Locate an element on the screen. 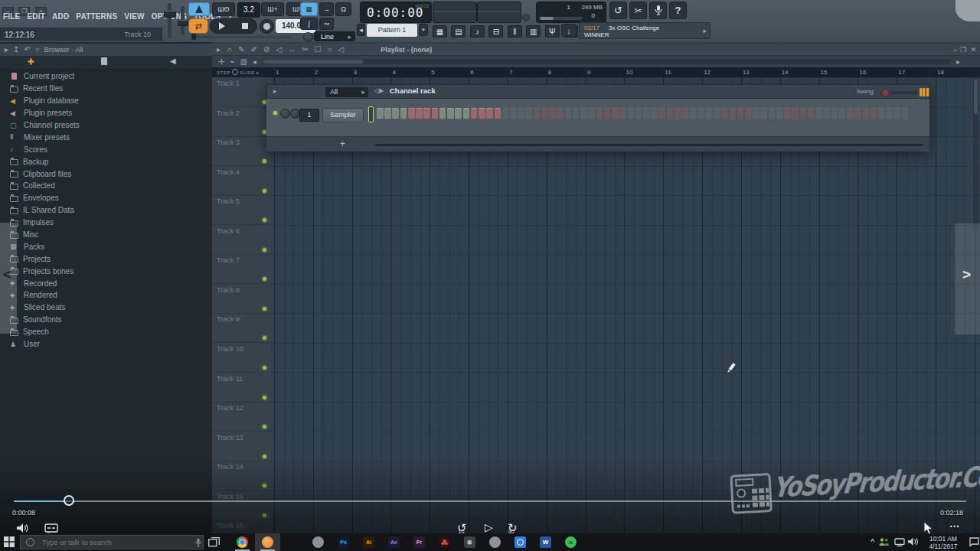  pattern-next-button: + is located at coordinates (423, 30).